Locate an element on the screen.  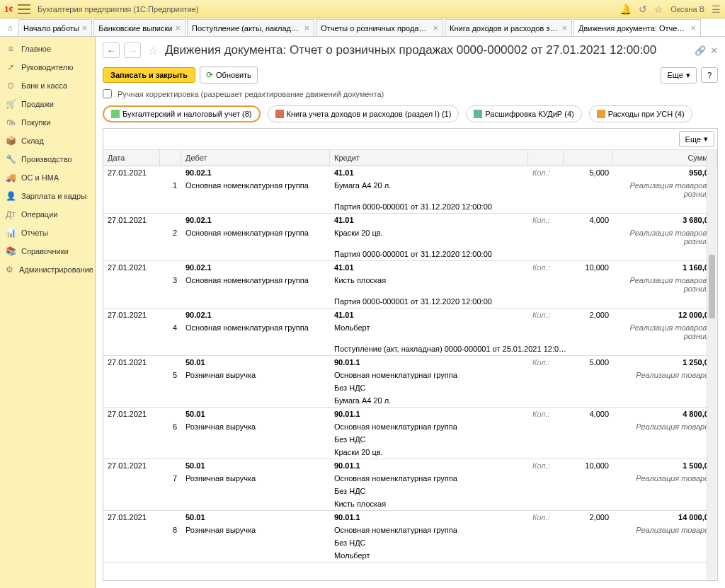
refresh-button: ⟳Обновить is located at coordinates (229, 75).